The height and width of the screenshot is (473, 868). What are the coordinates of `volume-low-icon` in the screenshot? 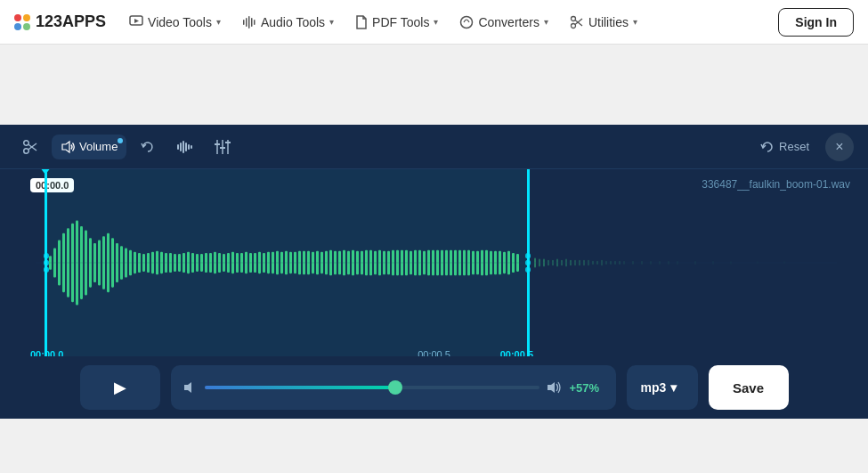 It's located at (191, 387).